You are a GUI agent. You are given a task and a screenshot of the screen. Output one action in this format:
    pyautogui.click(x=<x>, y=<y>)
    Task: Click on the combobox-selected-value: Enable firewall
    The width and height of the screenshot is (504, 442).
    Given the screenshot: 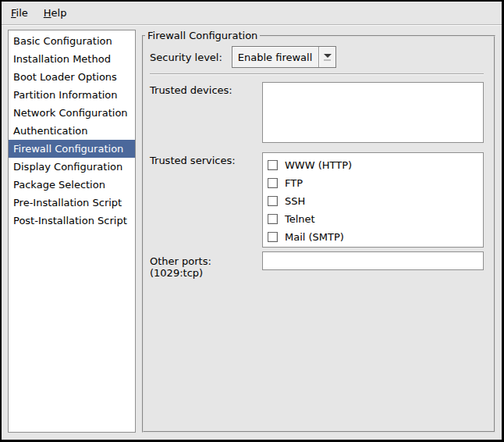 What is the action you would take?
    pyautogui.click(x=275, y=58)
    